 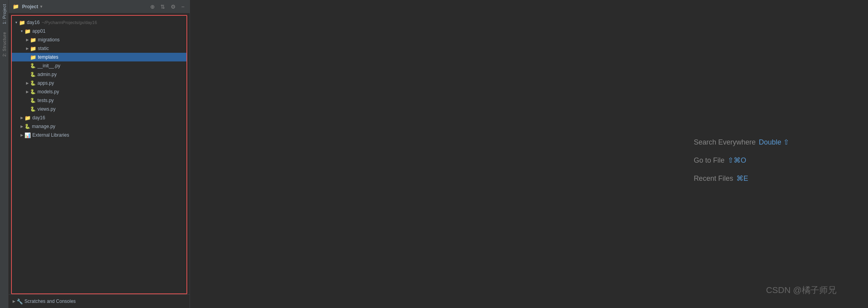 What do you see at coordinates (99, 31) in the screenshot?
I see `tree-item: ▾ 📁 app01` at bounding box center [99, 31].